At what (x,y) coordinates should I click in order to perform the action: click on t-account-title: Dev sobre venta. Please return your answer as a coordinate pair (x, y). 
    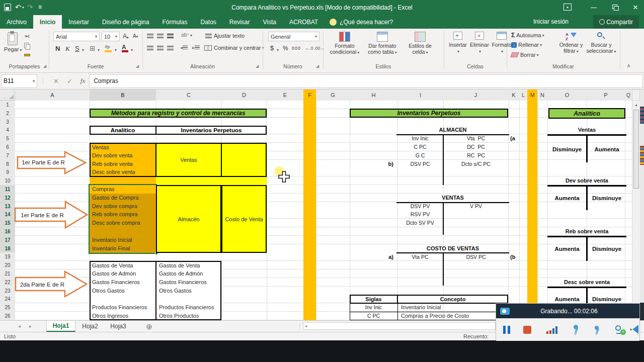
    Looking at the image, I should click on (587, 181).